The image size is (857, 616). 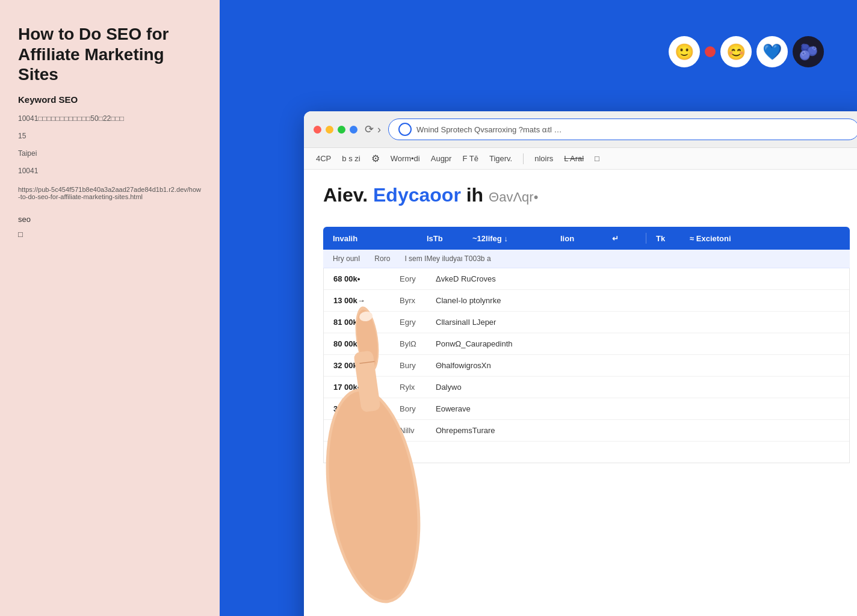 What do you see at coordinates (376, 159) in the screenshot?
I see `toolbar-item-share: ⚙` at bounding box center [376, 159].